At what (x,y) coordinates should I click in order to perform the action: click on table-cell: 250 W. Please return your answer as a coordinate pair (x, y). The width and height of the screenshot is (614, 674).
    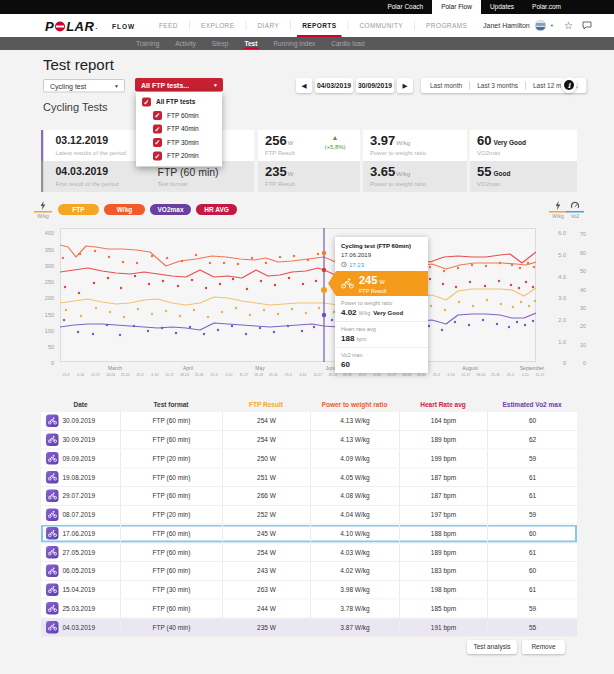
    Looking at the image, I should click on (266, 459).